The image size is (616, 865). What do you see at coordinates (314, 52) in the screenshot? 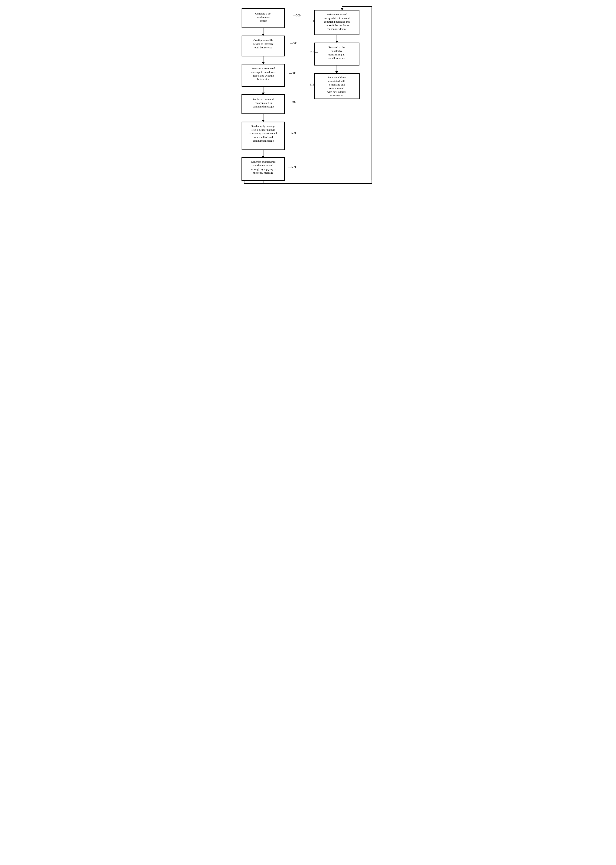
I see `label-513: 513 —` at bounding box center [314, 52].